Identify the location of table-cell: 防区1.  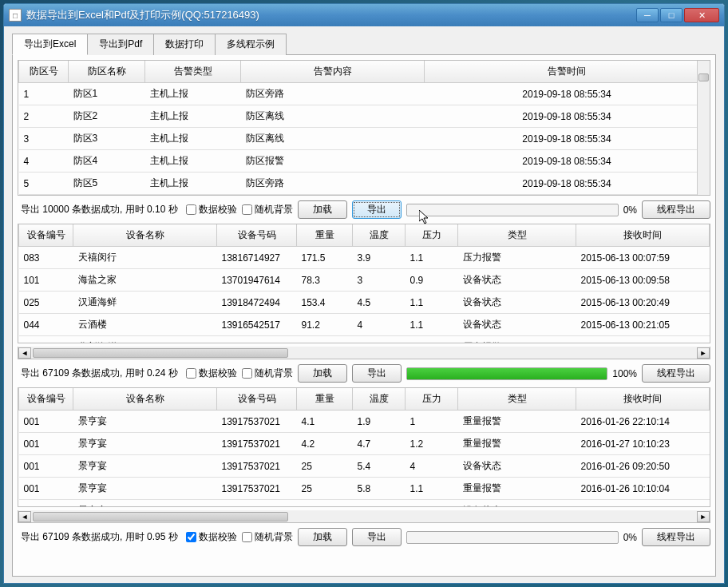
(107, 94).